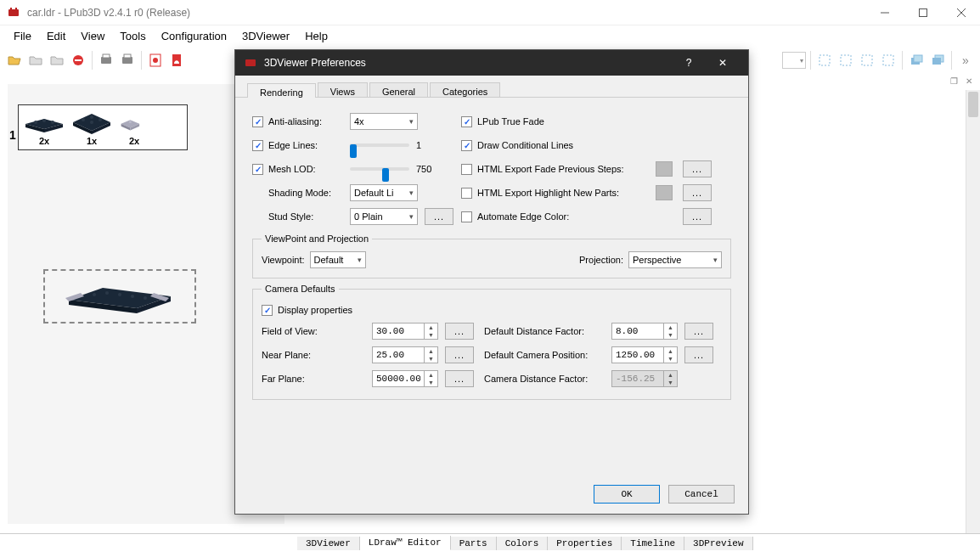  Describe the element at coordinates (120, 296) in the screenshot. I see `assembly-view` at that location.